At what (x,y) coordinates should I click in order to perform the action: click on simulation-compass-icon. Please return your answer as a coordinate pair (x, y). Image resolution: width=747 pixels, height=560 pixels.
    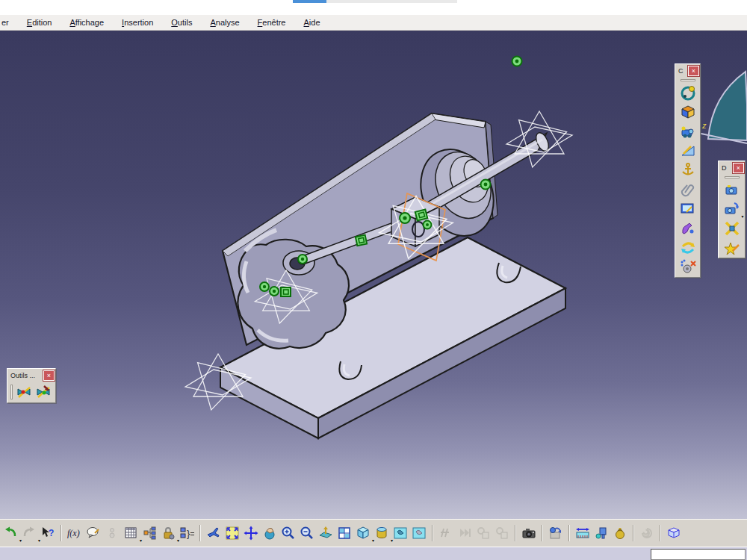
    Looking at the image, I should click on (688, 93).